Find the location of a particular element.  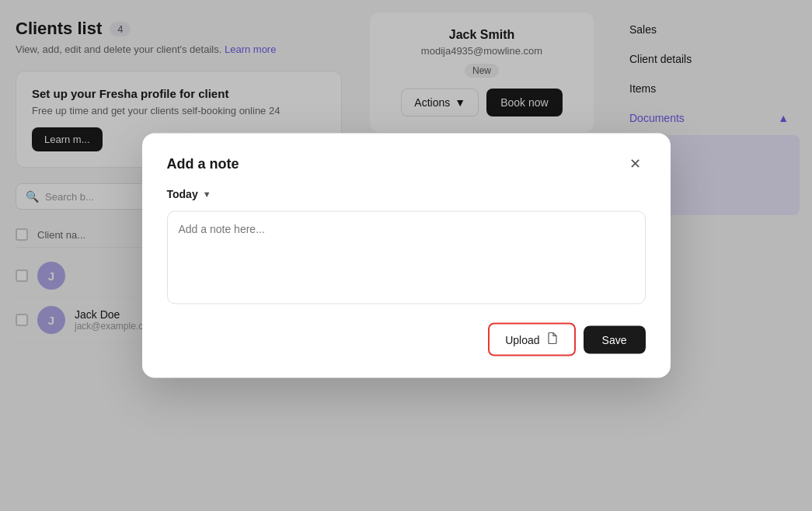

modal-footer: Upload Save is located at coordinates (406, 340).